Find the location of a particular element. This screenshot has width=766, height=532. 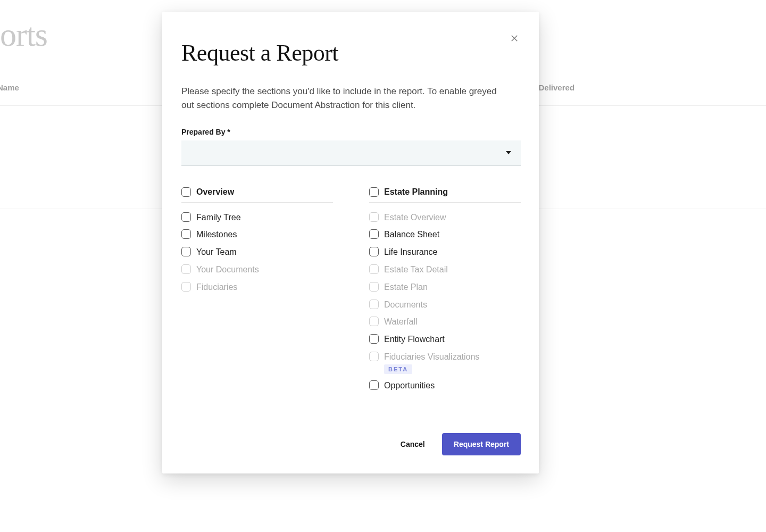

checkbox-row: Fiduciaries is located at coordinates (257, 287).